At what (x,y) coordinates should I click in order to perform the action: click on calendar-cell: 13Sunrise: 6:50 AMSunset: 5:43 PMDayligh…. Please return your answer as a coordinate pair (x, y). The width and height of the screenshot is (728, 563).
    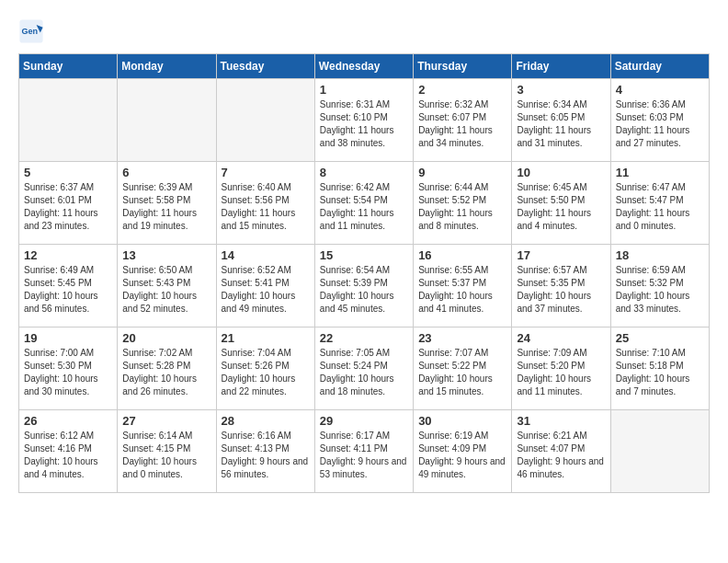
    Looking at the image, I should click on (167, 286).